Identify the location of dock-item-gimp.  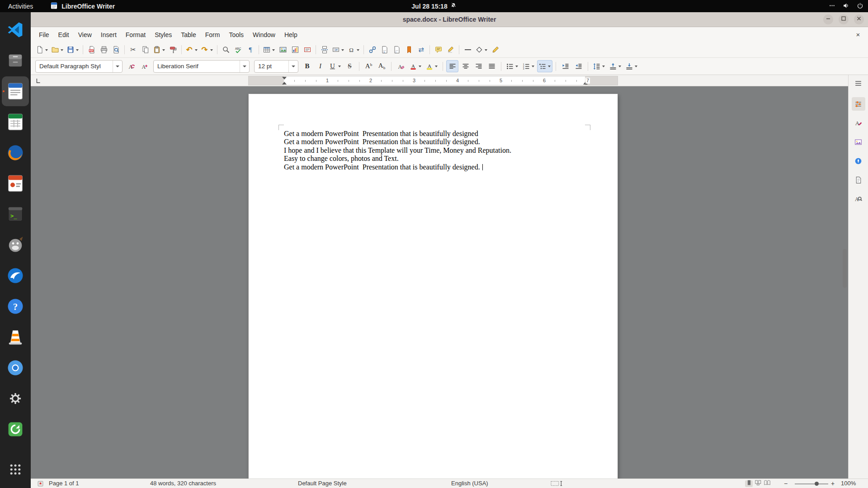
(15, 245).